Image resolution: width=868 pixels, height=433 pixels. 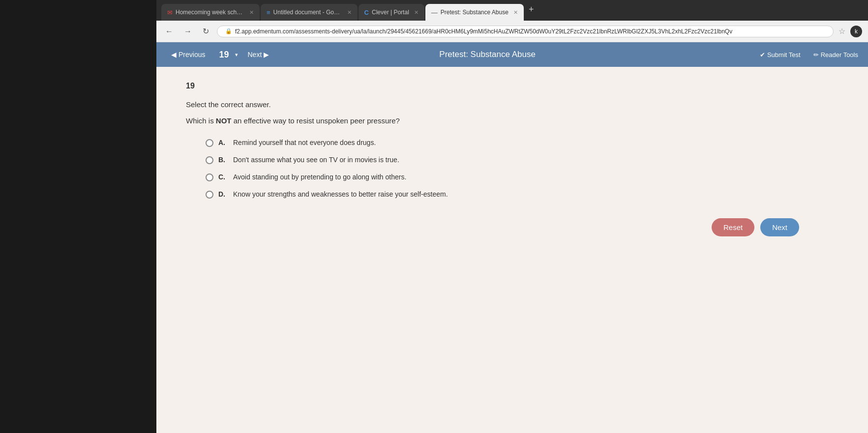 What do you see at coordinates (206, 31) in the screenshot?
I see `reload-button: ↻` at bounding box center [206, 31].